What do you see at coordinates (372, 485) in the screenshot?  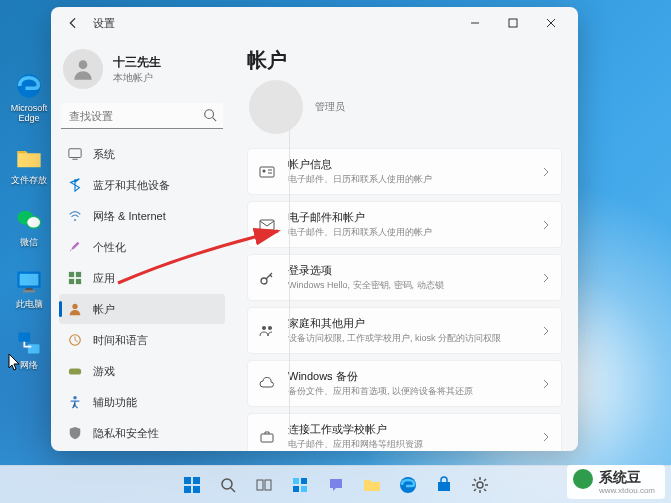 I see `taskbar-explorer` at bounding box center [372, 485].